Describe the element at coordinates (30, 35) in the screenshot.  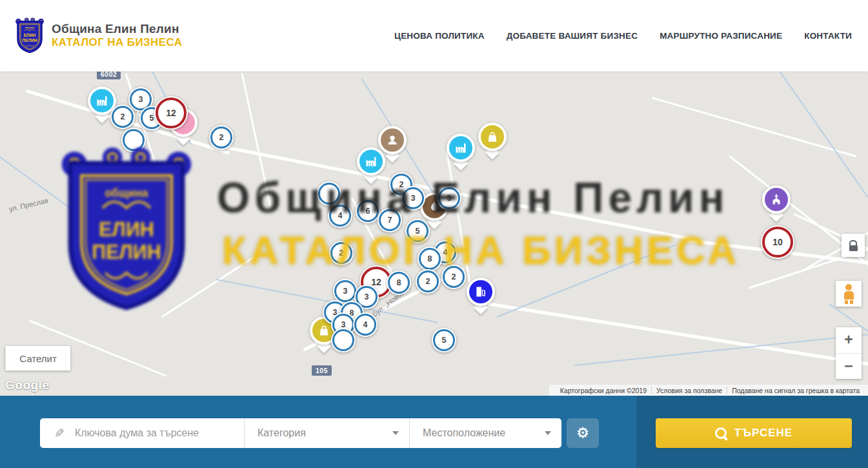
I see `svg-text: ЕЛИН` at that location.